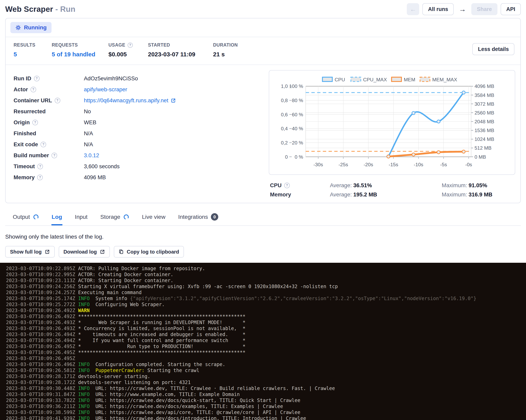 This screenshot has height=420, width=526. What do you see at coordinates (511, 9) in the screenshot?
I see `button-label: API` at bounding box center [511, 9].